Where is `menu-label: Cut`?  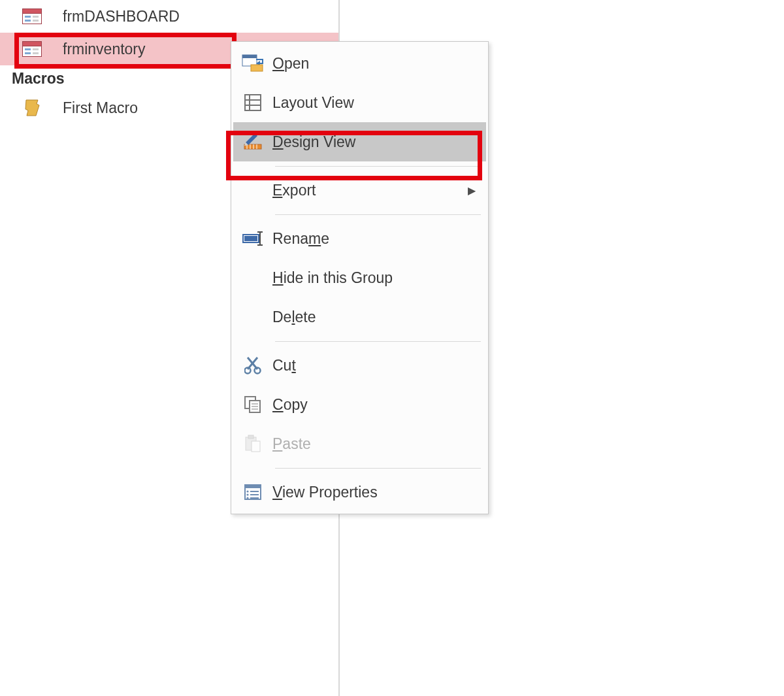
menu-label: Cut is located at coordinates (379, 366).